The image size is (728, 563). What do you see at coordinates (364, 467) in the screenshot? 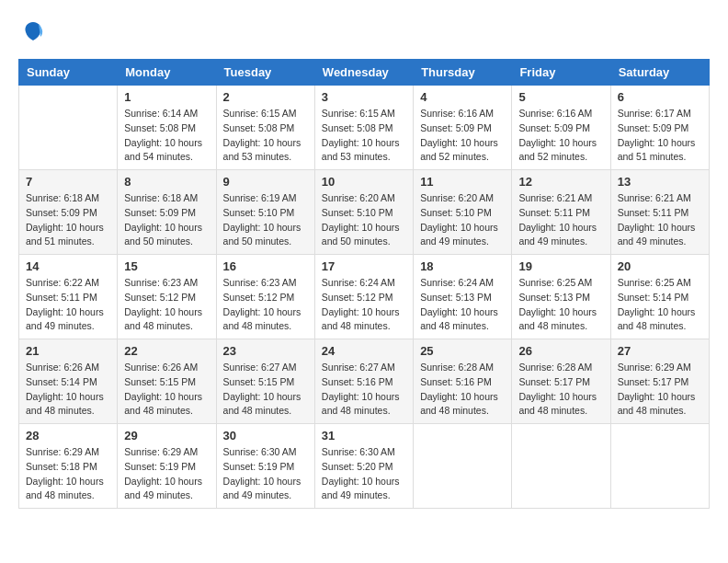
I see `sunset: Sunset: 5:20 PM` at bounding box center [364, 467].